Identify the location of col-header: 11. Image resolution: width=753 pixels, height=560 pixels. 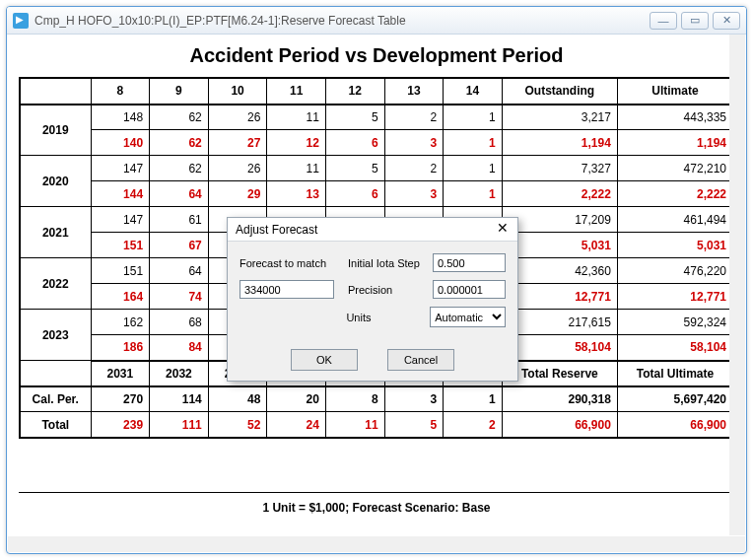
(297, 92).